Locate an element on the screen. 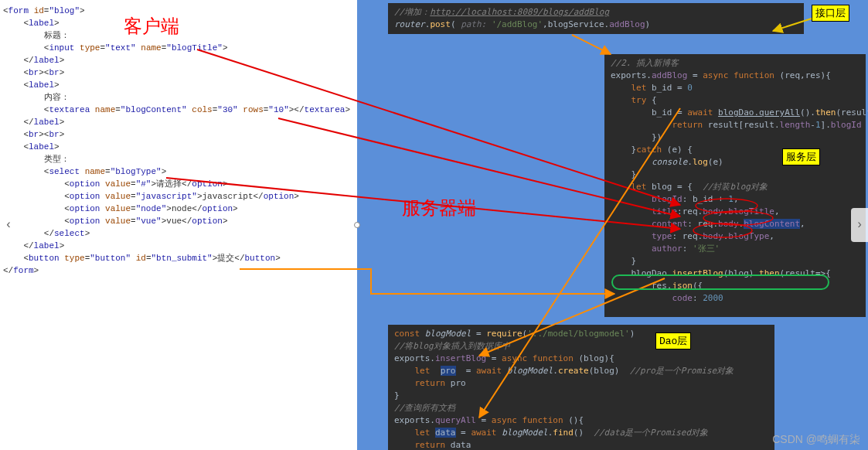  router-code: //增加：http://localhost:8089/blogs/addBlog… is located at coordinates (596, 19).